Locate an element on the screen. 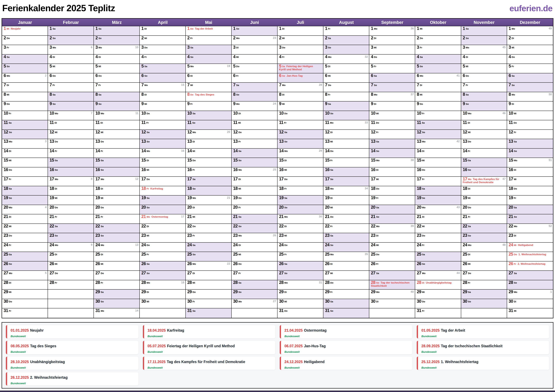 The image size is (555, 392). day-cell: 1Sa is located at coordinates (117, 31).